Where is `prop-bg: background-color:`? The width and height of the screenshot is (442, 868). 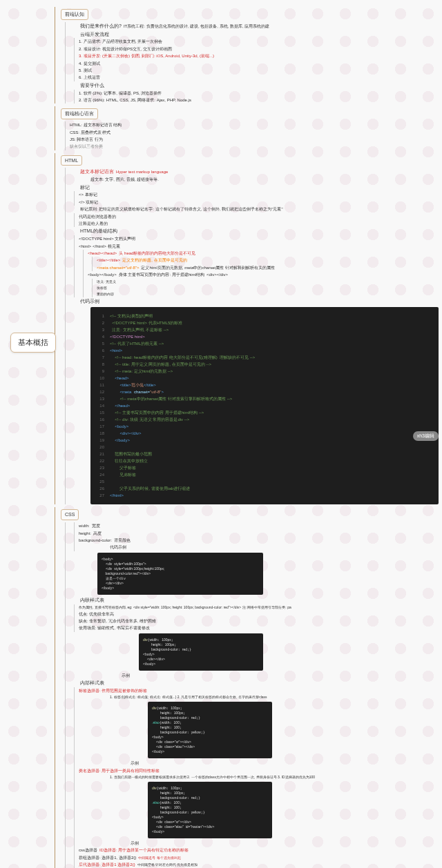 prop-bg: background-color: is located at coordinates (95, 540).